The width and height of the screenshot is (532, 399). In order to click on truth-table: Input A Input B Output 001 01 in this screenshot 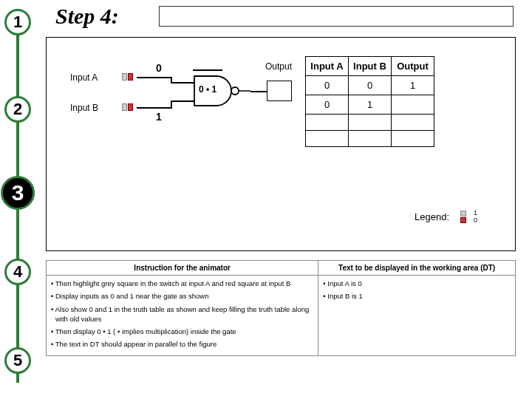, I will do `click(369, 102)`.